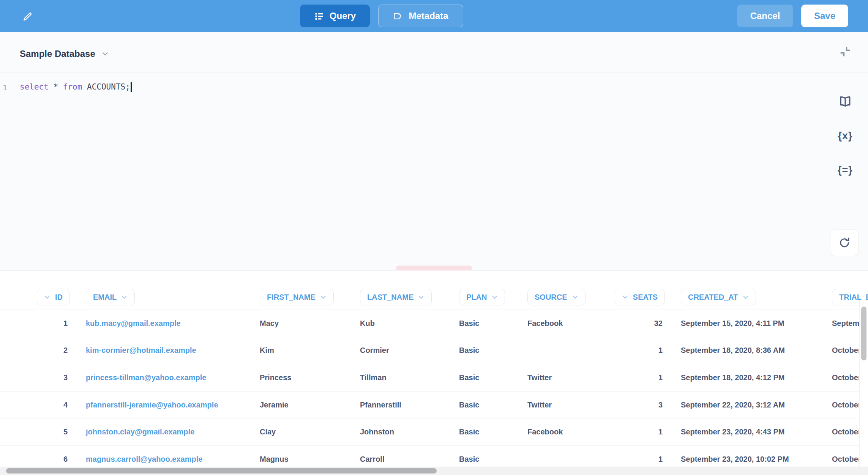 This screenshot has height=475, width=868. Describe the element at coordinates (304, 405) in the screenshot. I see `table-cell: Jeramie` at that location.